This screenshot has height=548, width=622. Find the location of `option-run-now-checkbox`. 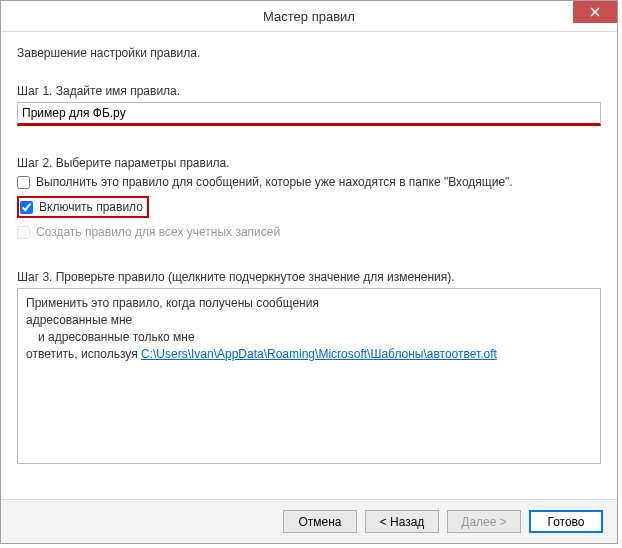

option-run-now-checkbox is located at coordinates (24, 182).